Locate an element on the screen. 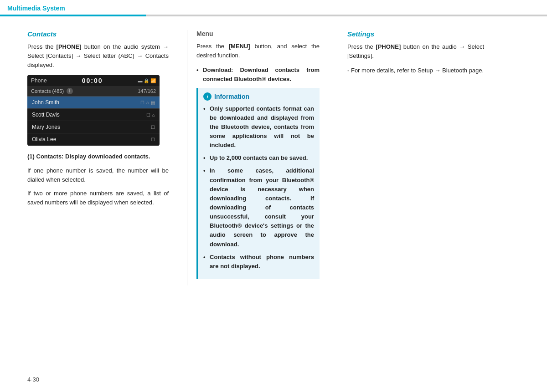  settings-paragraph2: - For more details, refer to Setup → Blu… is located at coordinates (416, 71).